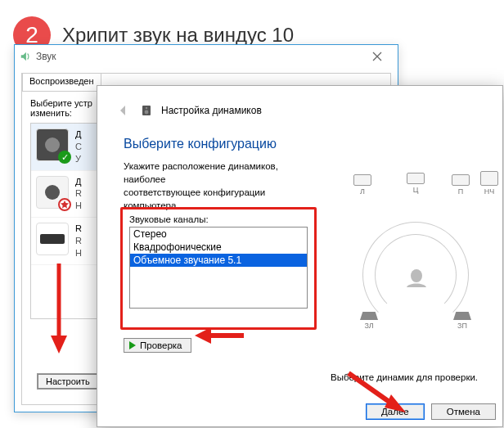 The image size is (504, 428). Describe the element at coordinates (65, 157) in the screenshot. I see `status-ok-icon: ✓` at that location.